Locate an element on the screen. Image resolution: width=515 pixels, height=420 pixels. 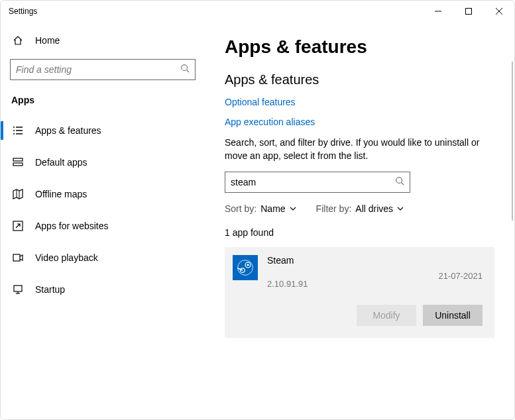
filter-row: Sort by: Name Filter by: All drives is located at coordinates (359, 209).